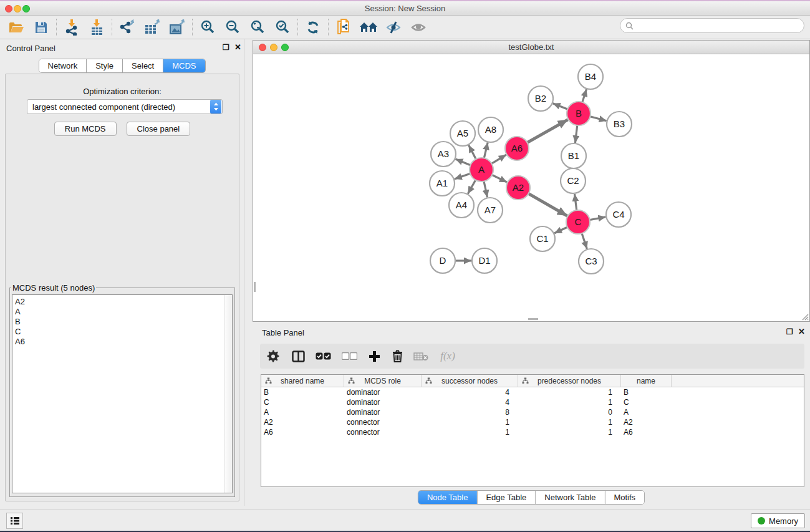 The width and height of the screenshot is (810, 532). What do you see at coordinates (303, 432) in the screenshot?
I see `table-cell: A6` at bounding box center [303, 432].